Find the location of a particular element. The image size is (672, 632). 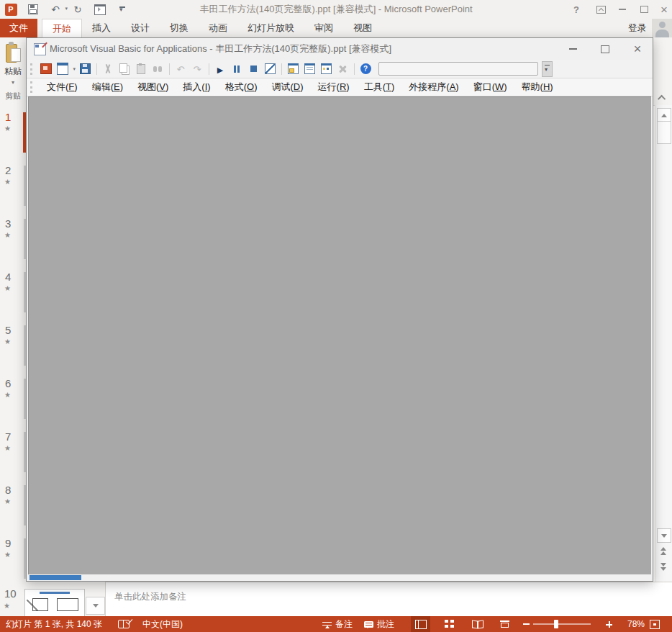

ribbon-tab: 视图 is located at coordinates (363, 28).